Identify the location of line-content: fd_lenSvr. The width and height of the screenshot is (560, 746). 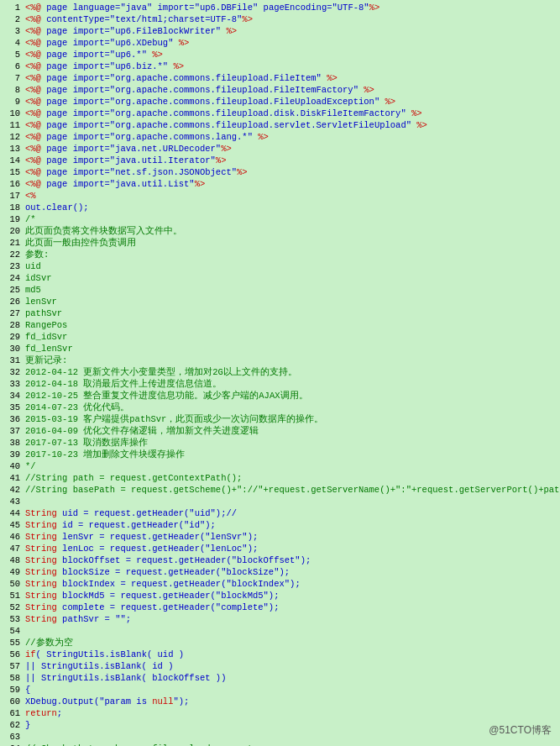
(49, 349).